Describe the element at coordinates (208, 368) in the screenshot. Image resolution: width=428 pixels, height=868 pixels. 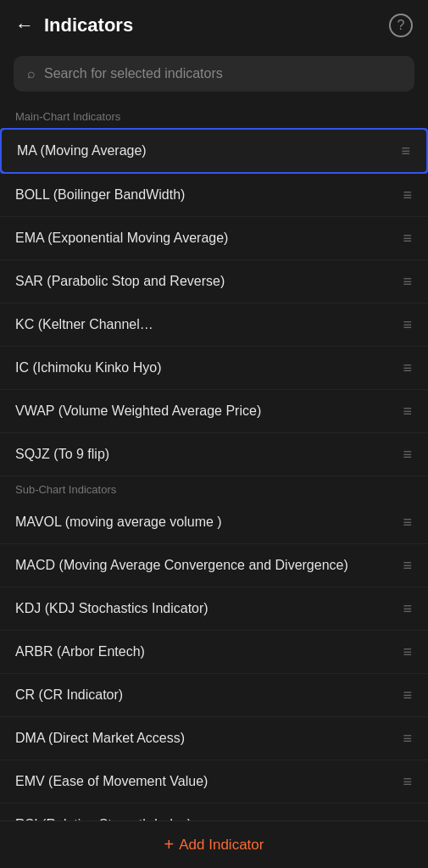
I see `indicator-name: IC (Ichimoku Kinko Hyo)` at that location.